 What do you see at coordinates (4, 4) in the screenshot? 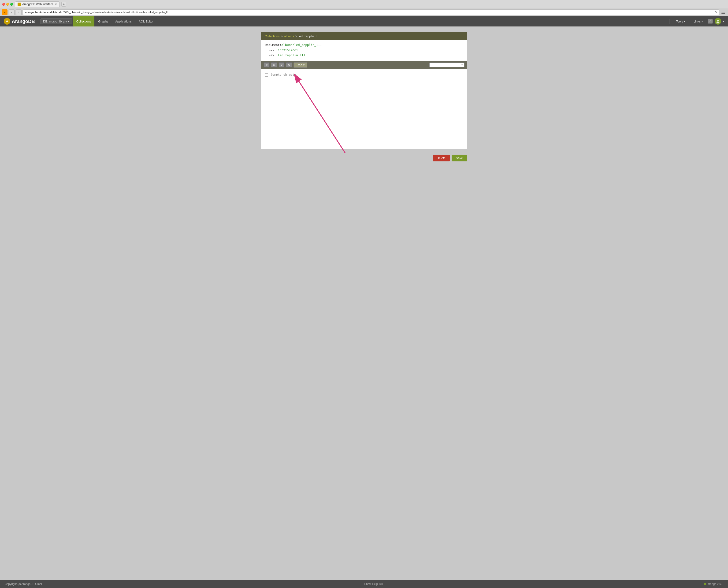
I see `close-button` at bounding box center [4, 4].